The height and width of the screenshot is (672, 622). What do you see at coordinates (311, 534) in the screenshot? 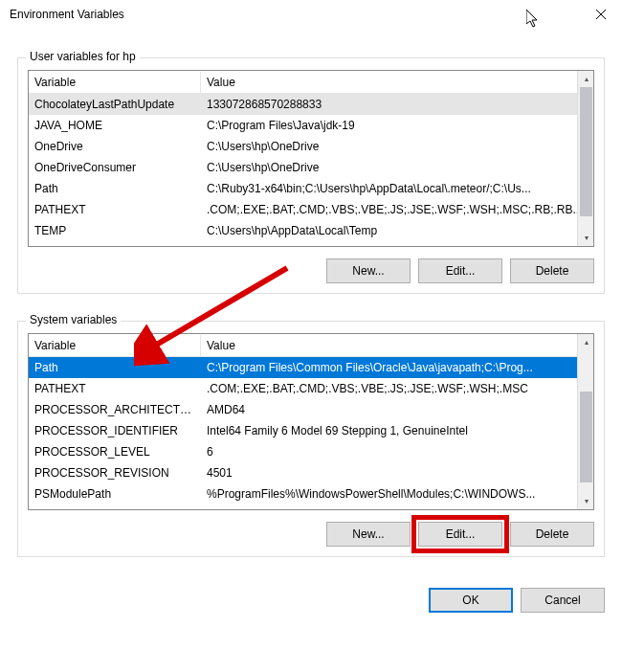
I see `system-buttons: New... Edit... Delete` at bounding box center [311, 534].